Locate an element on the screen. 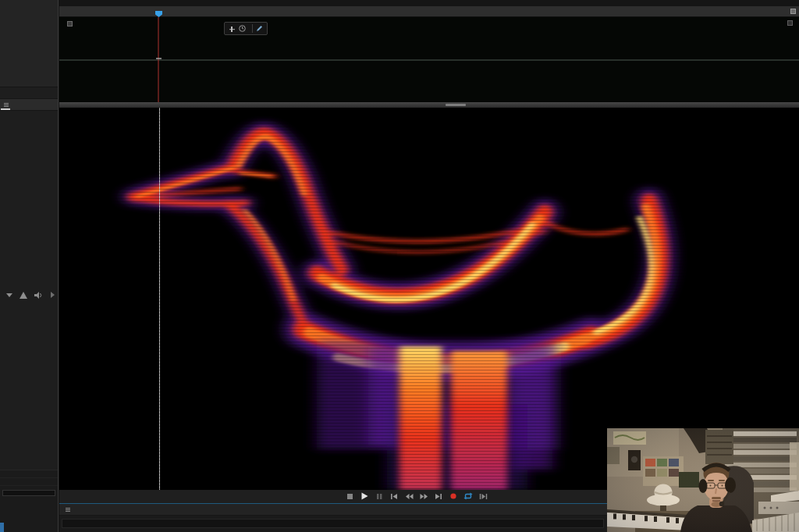  playhead-grab-tick is located at coordinates (159, 59).